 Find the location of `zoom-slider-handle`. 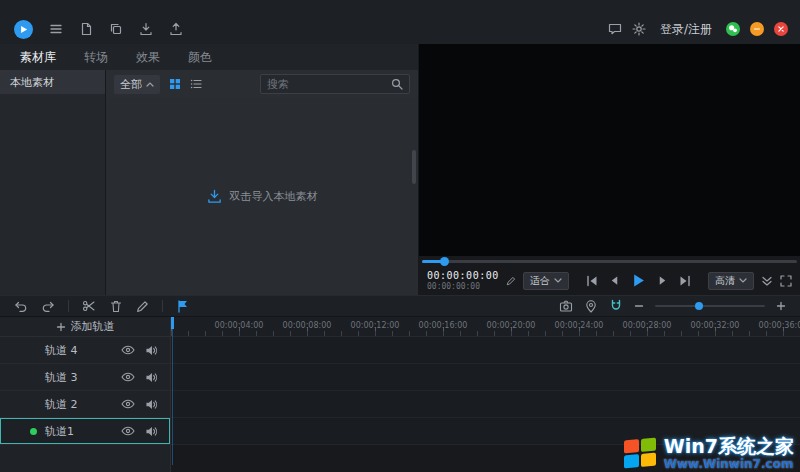

zoom-slider-handle is located at coordinates (699, 306).